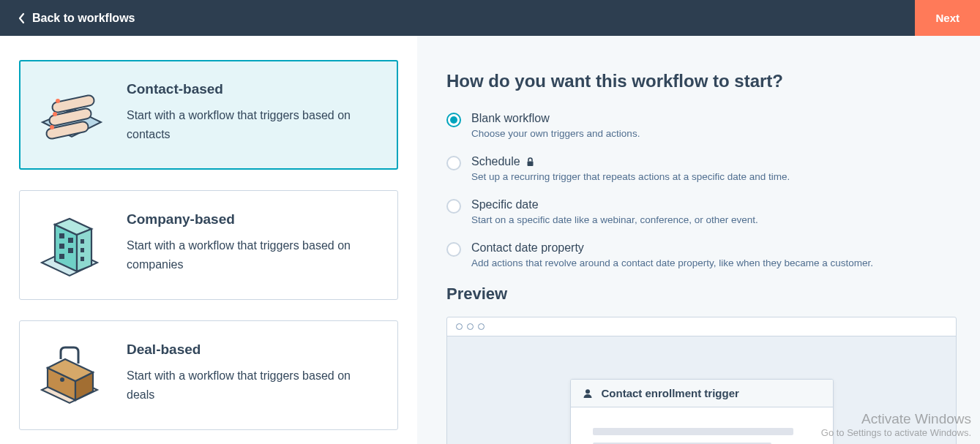  What do you see at coordinates (588, 394) in the screenshot?
I see `person-icon` at bounding box center [588, 394].